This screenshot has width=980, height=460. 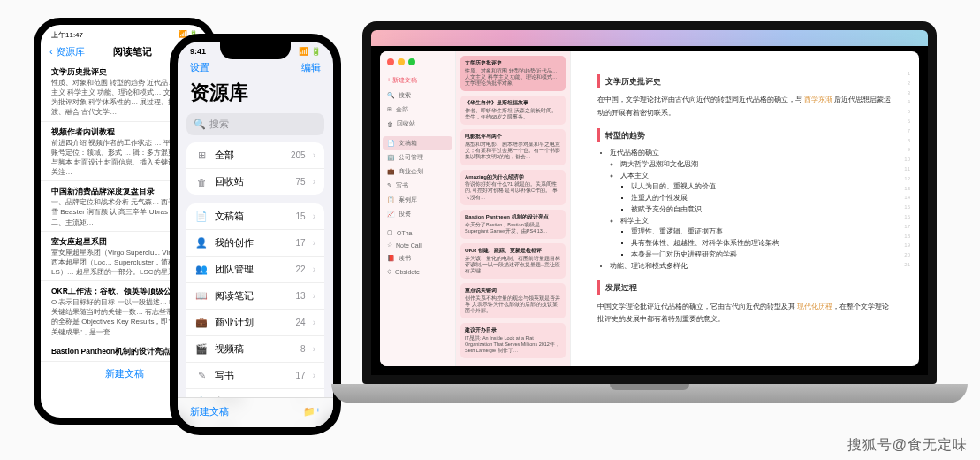 What do you see at coordinates (391, 62) in the screenshot?
I see `close-icon` at bounding box center [391, 62].